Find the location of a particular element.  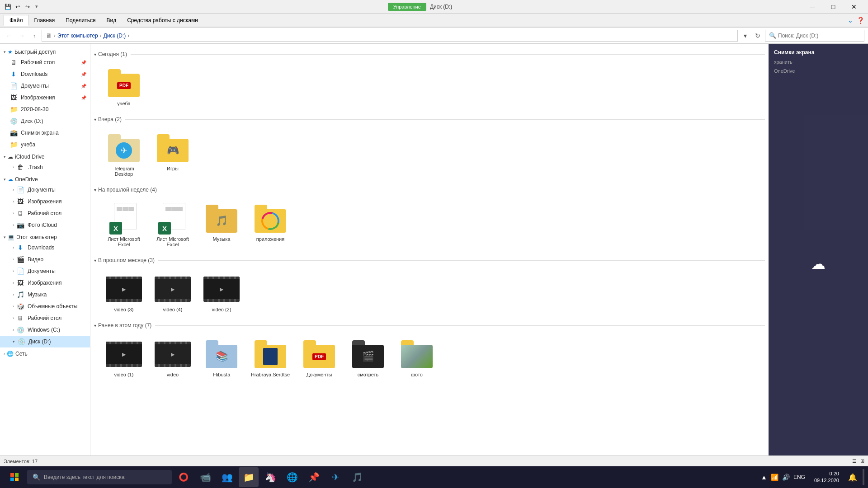

help-icon: ❓ is located at coordinates (861, 20).